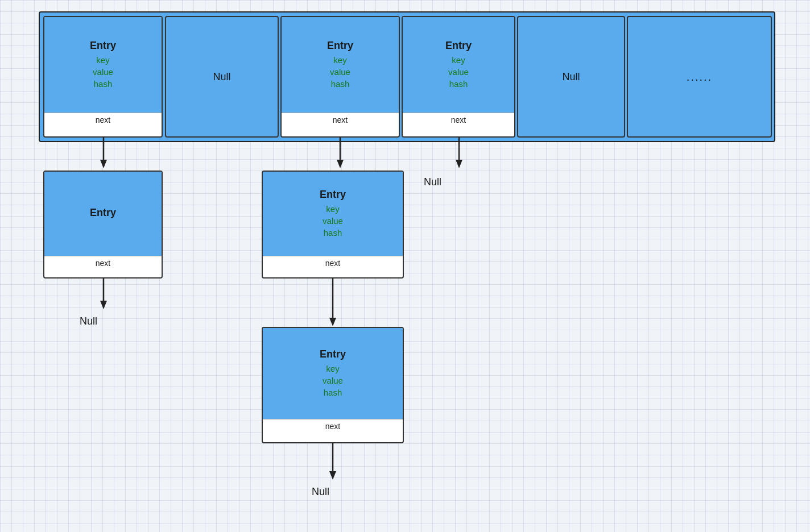  What do you see at coordinates (89, 322) in the screenshot?
I see `null-label-left2: Null` at bounding box center [89, 322].